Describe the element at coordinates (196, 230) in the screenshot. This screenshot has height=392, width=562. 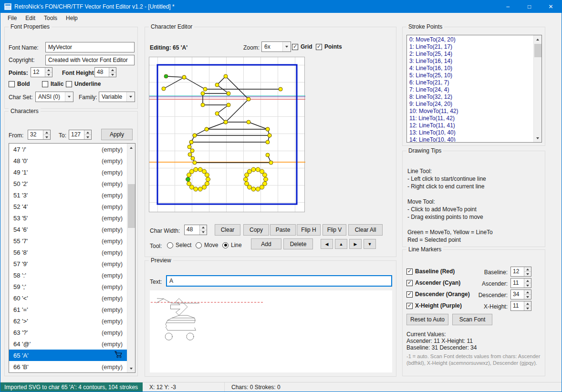
I see `char-width-spinner: 48` at that location.